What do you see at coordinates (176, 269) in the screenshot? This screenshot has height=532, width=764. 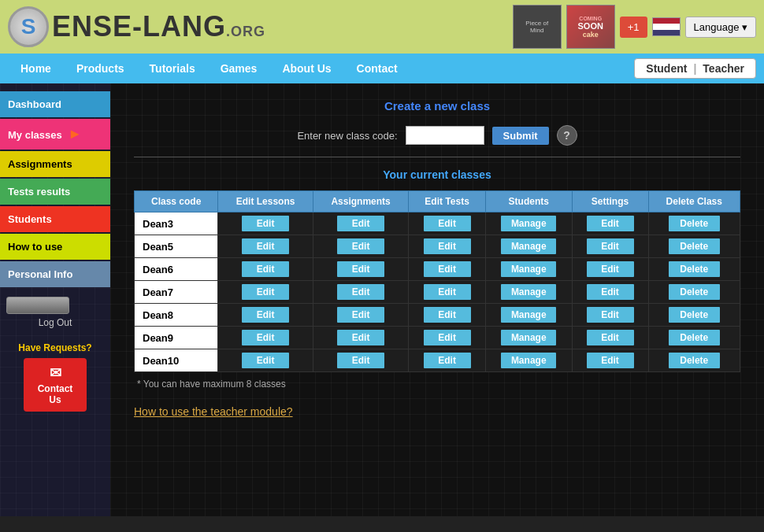 I see `class-code-cell: Dean6` at bounding box center [176, 269].